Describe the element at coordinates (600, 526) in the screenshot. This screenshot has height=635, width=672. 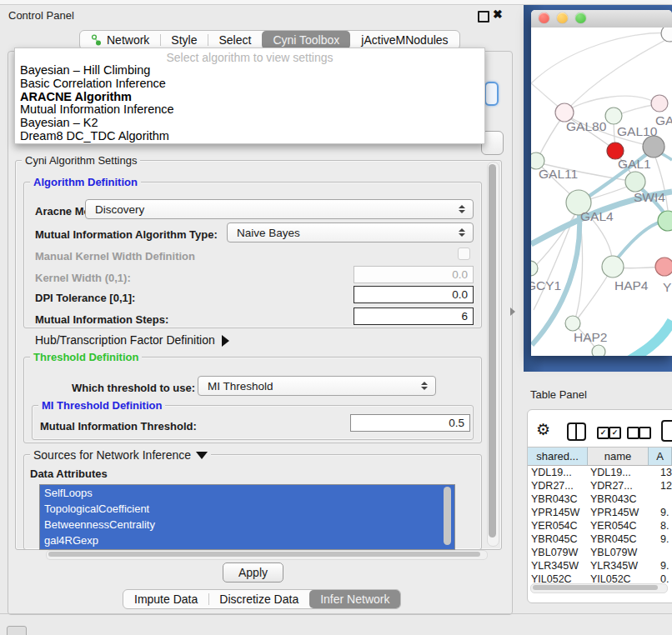
I see `table-row: YER054CYER054C8.` at that location.